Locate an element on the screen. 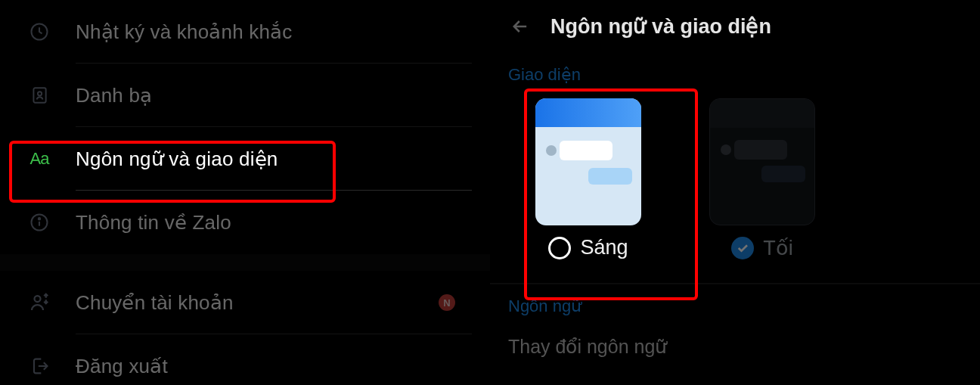  theme-preview-light is located at coordinates (588, 162).